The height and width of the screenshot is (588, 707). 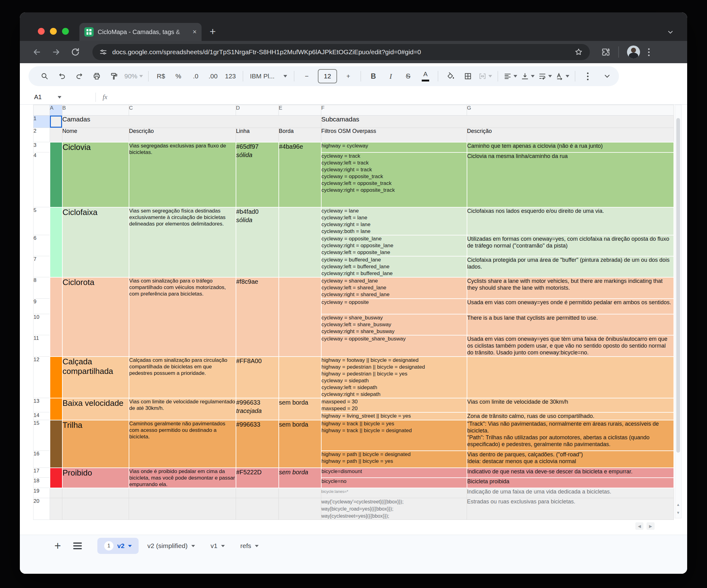 What do you see at coordinates (570, 110) in the screenshot?
I see `column-header-G: G` at bounding box center [570, 110].